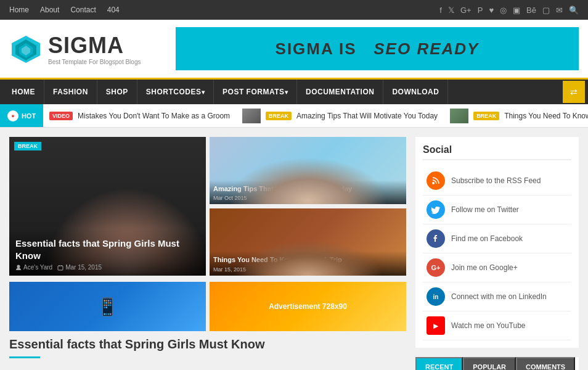 Image resolution: width=588 pixels, height=370 pixels. What do you see at coordinates (546, 10) in the screenshot?
I see `instagram-icon: ▢` at bounding box center [546, 10].